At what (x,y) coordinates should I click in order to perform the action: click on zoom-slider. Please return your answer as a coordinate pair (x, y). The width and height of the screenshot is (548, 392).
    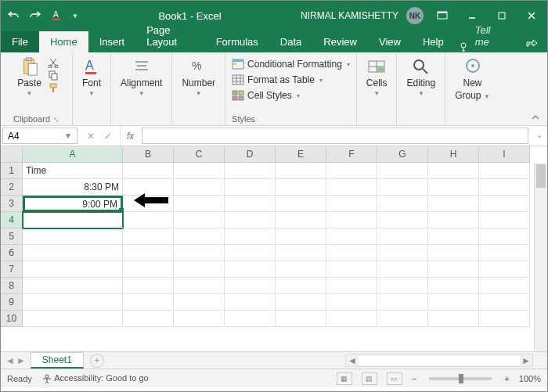
    Looking at the image, I should click on (460, 379).